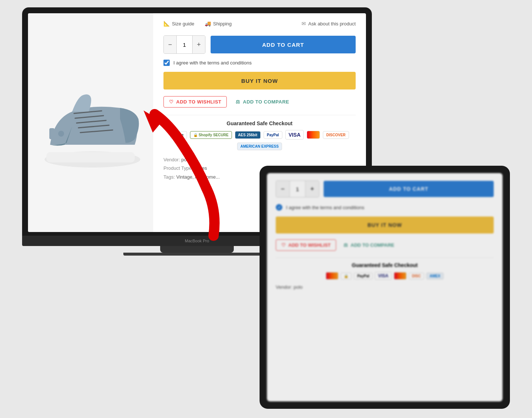 This screenshot has height=418, width=532. I want to click on quantity-increase-button: +, so click(199, 45).